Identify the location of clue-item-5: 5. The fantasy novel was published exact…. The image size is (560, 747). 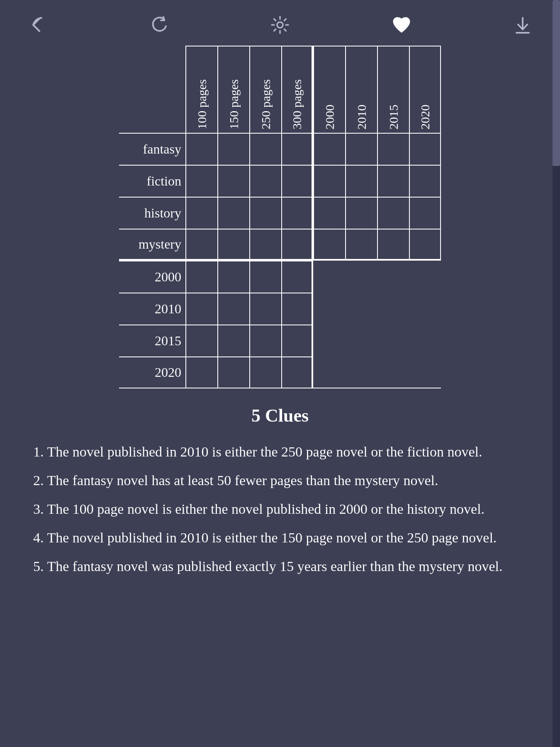
(280, 566).